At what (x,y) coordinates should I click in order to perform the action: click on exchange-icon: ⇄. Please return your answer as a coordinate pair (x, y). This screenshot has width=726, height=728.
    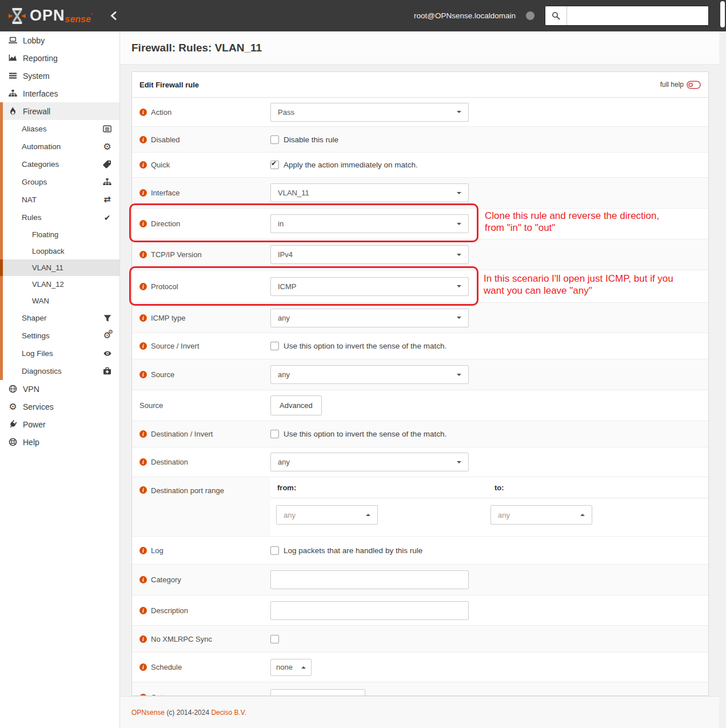
    Looking at the image, I should click on (107, 200).